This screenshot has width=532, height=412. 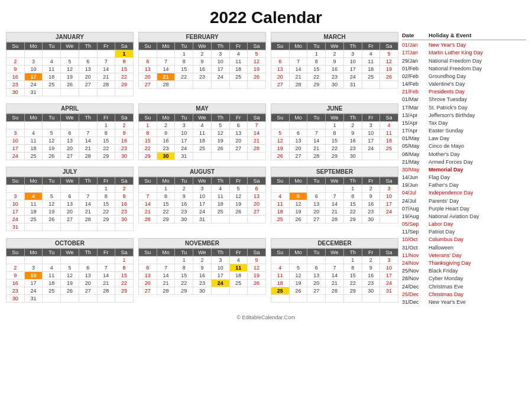 What do you see at coordinates (335, 201) in the screenshot?
I see `month-block-september: SEPTEMBERSuMoTuWeThFrSa12345678910111213…` at bounding box center [335, 201].